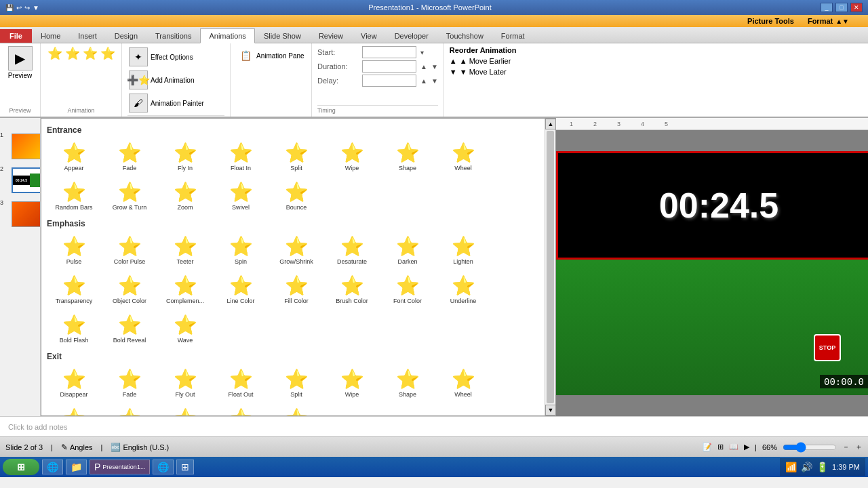 The image size is (868, 488). I want to click on tab-file: File, so click(16, 36).